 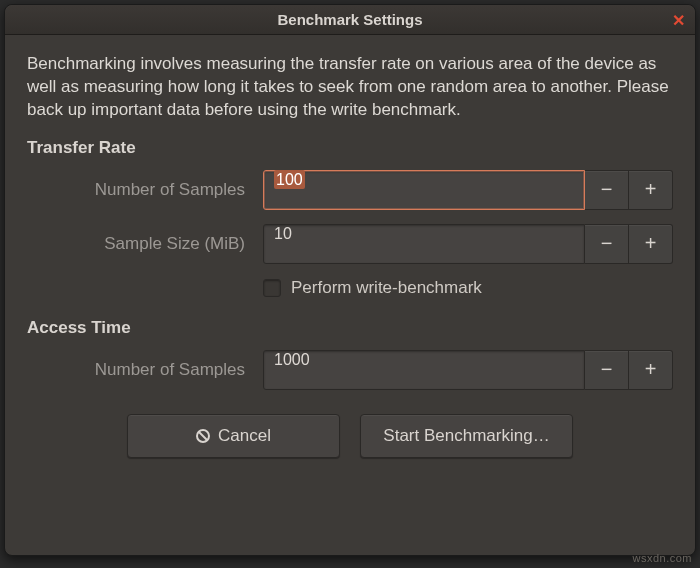 I want to click on input-sample-size: 10, so click(x=424, y=244).